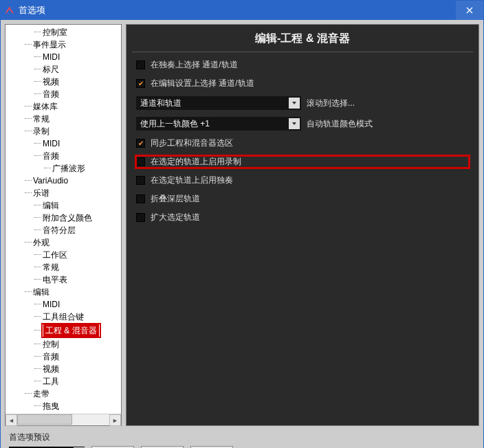  Describe the element at coordinates (63, 45) in the screenshot. I see `tree-item: 事件显示` at that location.